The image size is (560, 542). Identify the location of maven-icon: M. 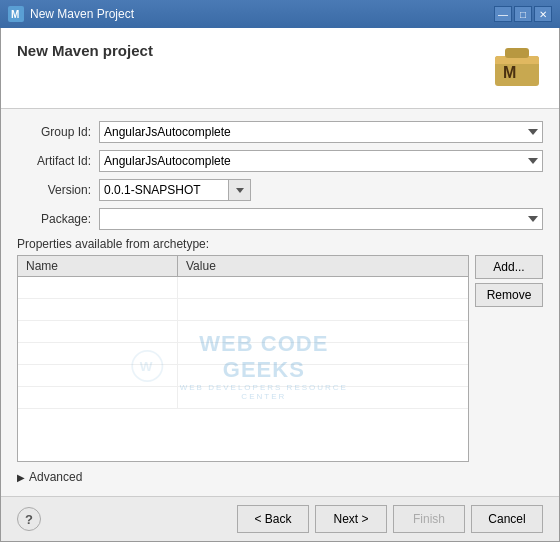
(517, 68).